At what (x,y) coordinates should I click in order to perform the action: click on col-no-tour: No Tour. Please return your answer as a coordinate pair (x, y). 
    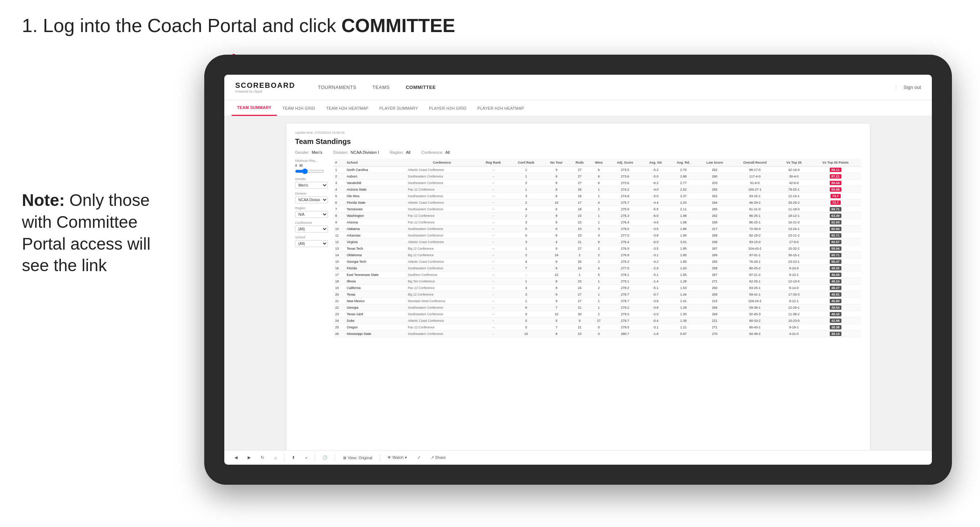
    Looking at the image, I should click on (556, 163).